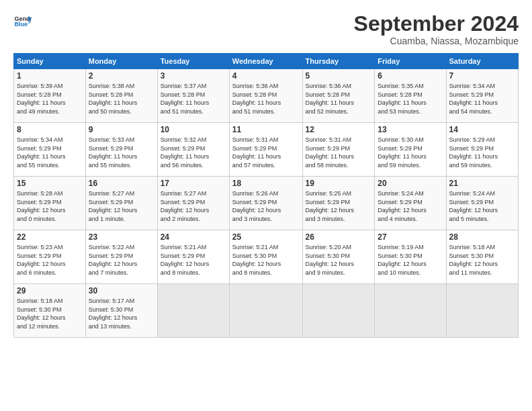 The width and height of the screenshot is (532, 411). What do you see at coordinates (266, 150) in the screenshot?
I see `day-cell: 11Sunrise: 5:31 AM Sunset: 5:29 PM Dayli…` at bounding box center [266, 150].